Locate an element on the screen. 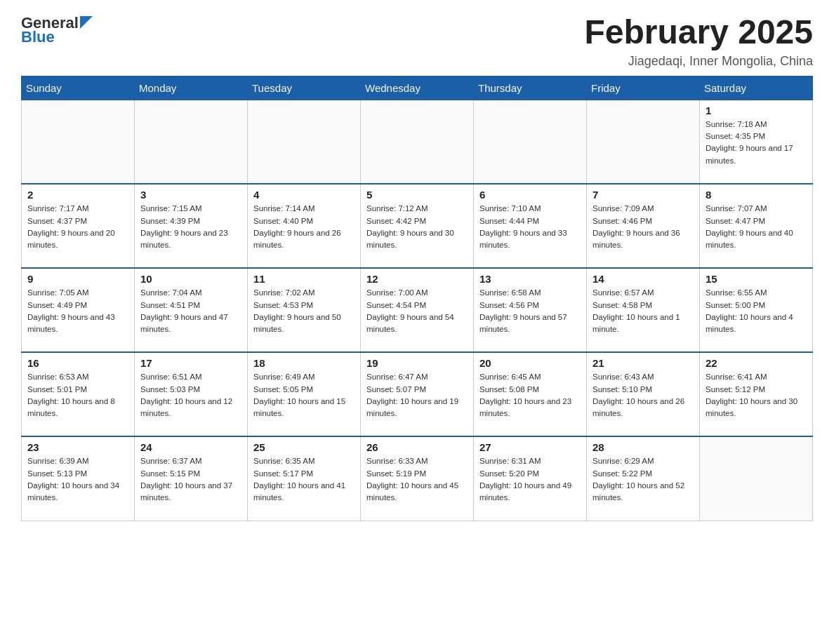  calendar-cell: 27Sunrise: 6:31 AMSunset: 5:20 PMDayligh… is located at coordinates (531, 478).